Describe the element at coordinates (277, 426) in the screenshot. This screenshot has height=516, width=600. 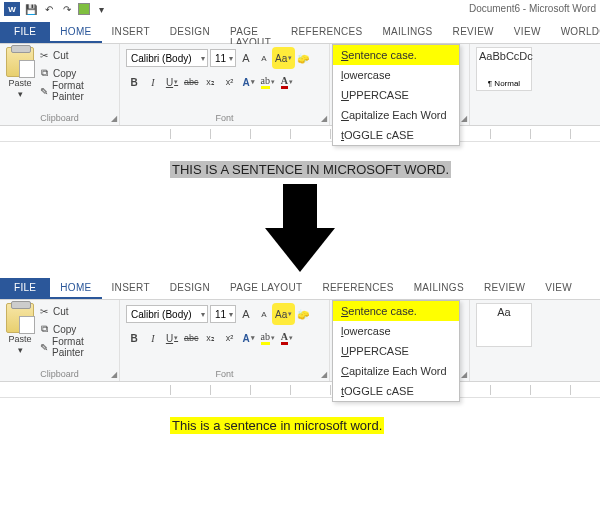
I see `document-text-after: This is a sentence in microsoft word.` at that location.